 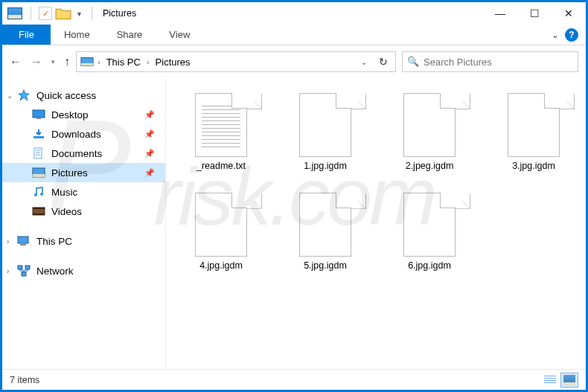 I want to click on qat-properties-icon: ✓, so click(x=45, y=13).